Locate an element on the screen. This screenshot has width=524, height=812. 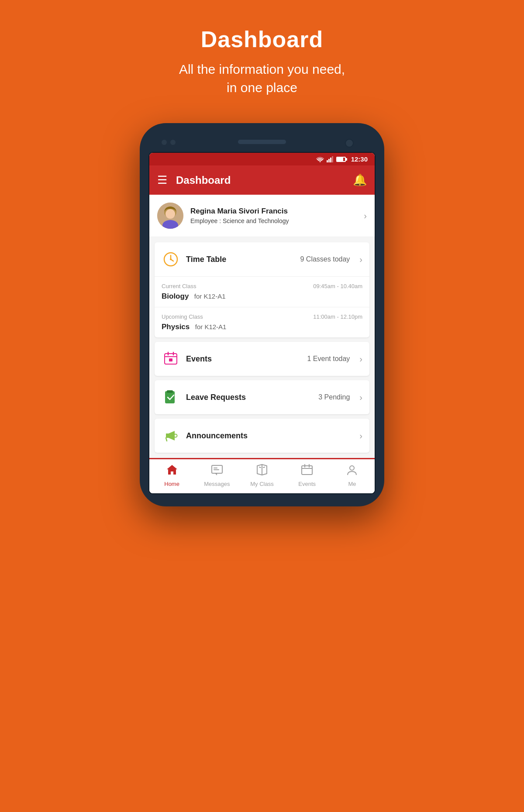
current-class-detail: Current Class 09:45am - 10.40am Biology … is located at coordinates (262, 292).